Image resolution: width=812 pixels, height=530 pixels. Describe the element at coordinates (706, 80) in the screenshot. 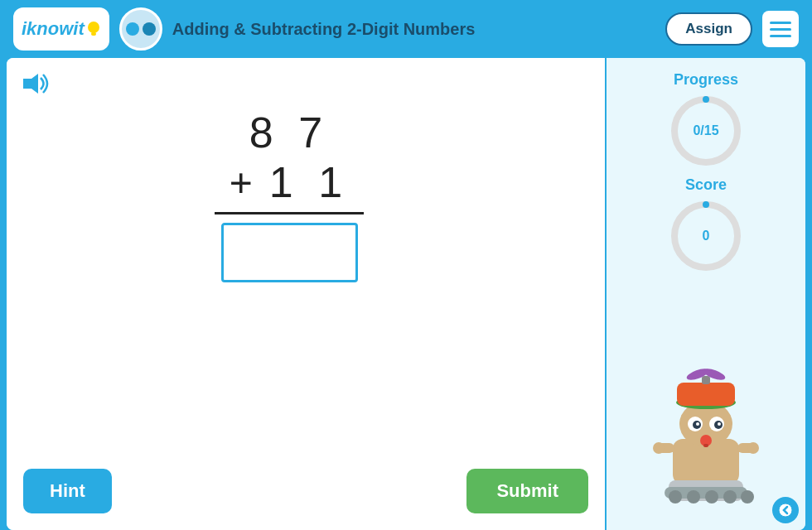

I see `progress-label: Progress` at that location.